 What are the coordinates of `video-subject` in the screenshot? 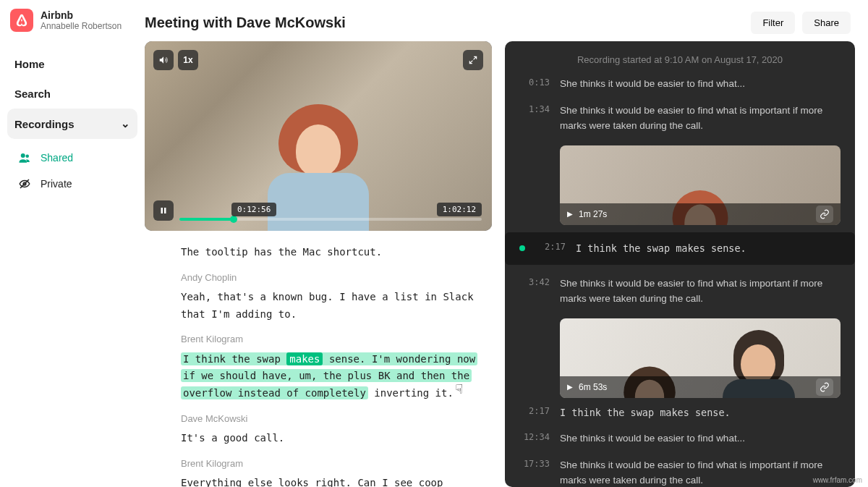 It's located at (318, 168).